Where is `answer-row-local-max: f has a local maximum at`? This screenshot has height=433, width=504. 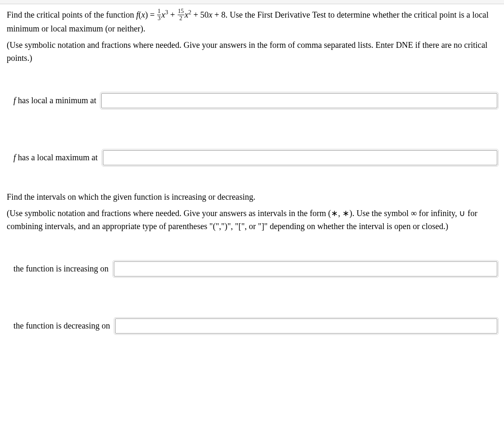 answer-row-local-max: f has a local maximum at is located at coordinates (252, 158).